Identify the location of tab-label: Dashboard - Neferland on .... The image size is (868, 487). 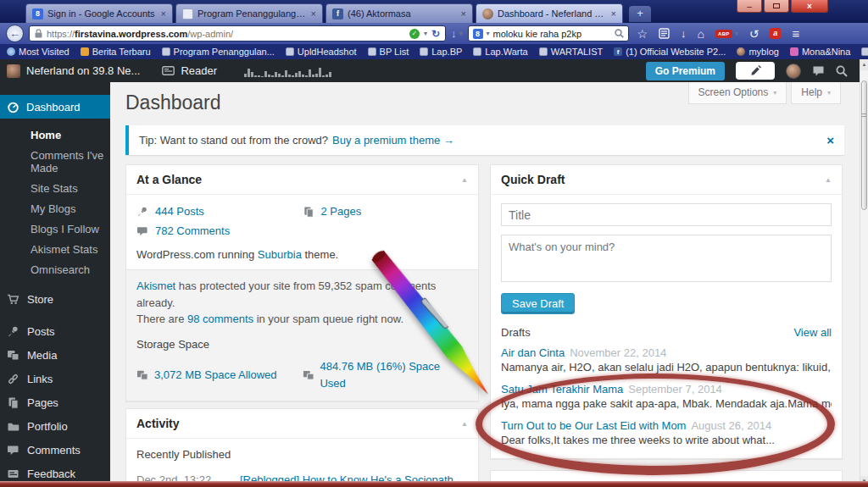
(552, 14).